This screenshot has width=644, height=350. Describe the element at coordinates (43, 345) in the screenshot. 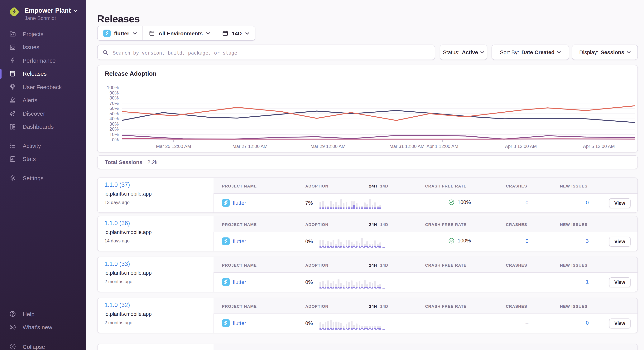

I see `sidebar-item-collapse: Collapse` at that location.